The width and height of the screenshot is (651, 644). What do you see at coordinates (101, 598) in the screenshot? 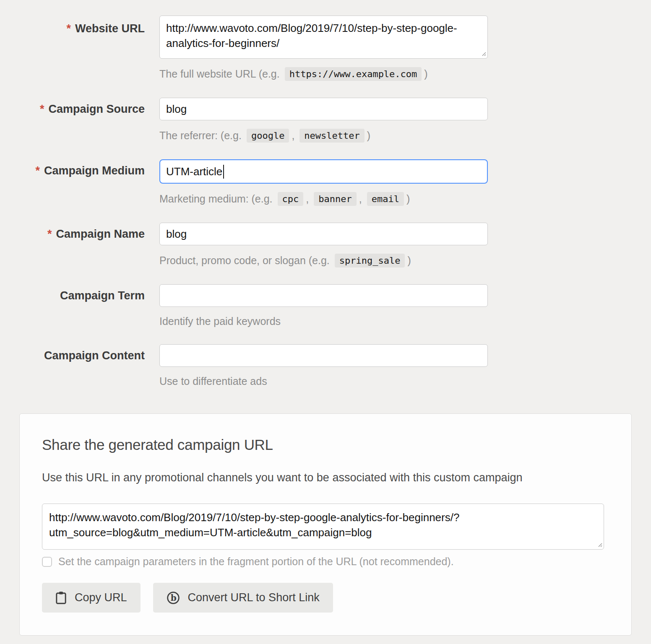
I see `copy-url-label: Copy URL` at bounding box center [101, 598].